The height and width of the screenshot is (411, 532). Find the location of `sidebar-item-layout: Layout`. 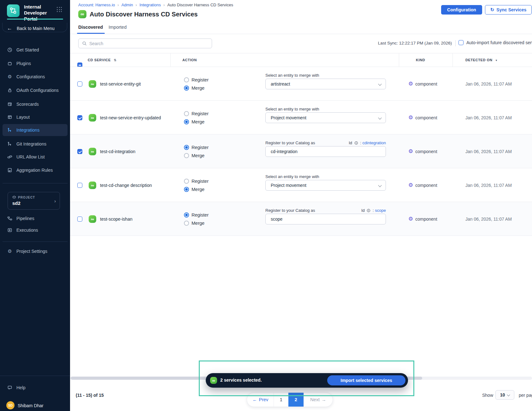

sidebar-item-layout: Layout is located at coordinates (35, 117).